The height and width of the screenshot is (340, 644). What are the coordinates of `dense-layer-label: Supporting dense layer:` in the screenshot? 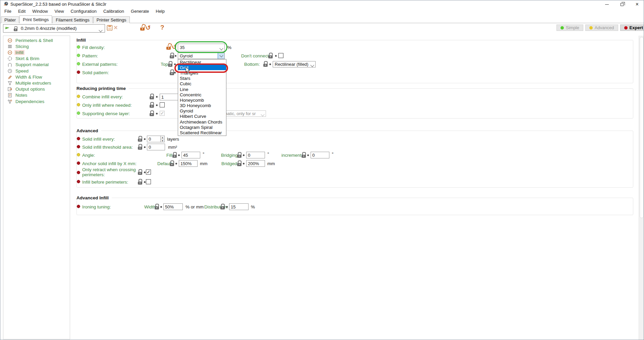 It's located at (106, 113).